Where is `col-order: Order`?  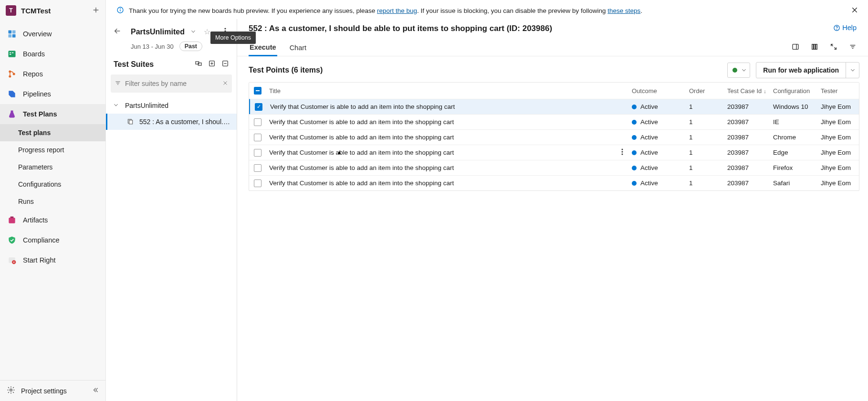 col-order: Order is located at coordinates (705, 91).